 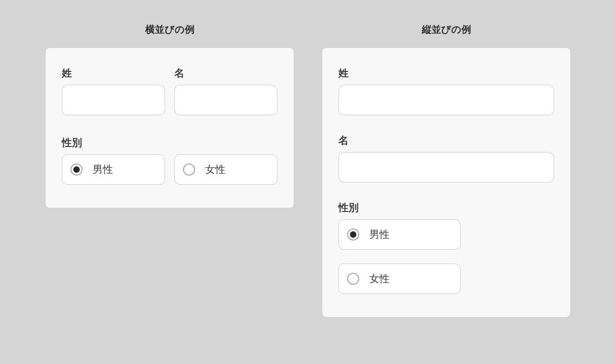 I want to click on name-row-vertical: 姓 名, so click(x=446, y=124).